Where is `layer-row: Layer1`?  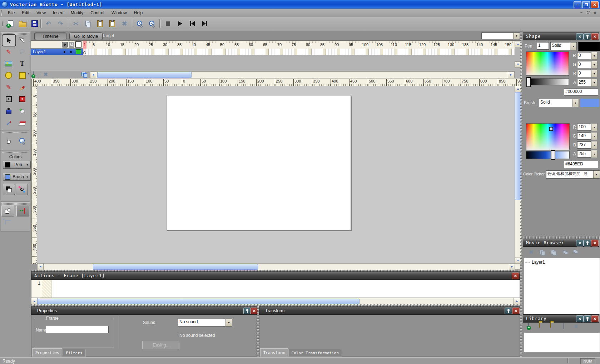
layer-row: Layer1 is located at coordinates (57, 52).